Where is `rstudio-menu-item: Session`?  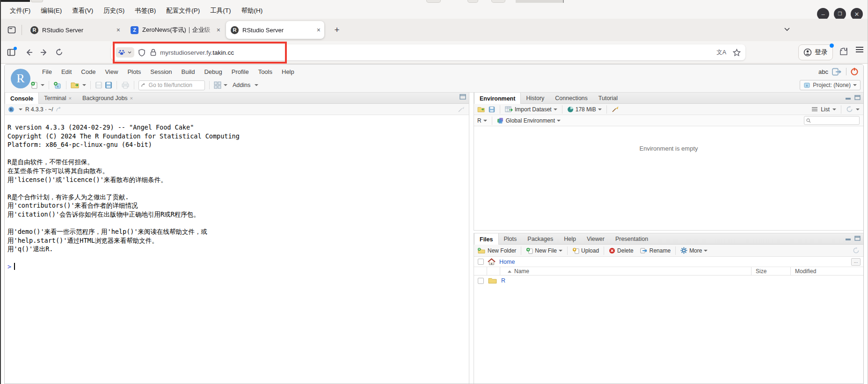
rstudio-menu-item: Session is located at coordinates (161, 72).